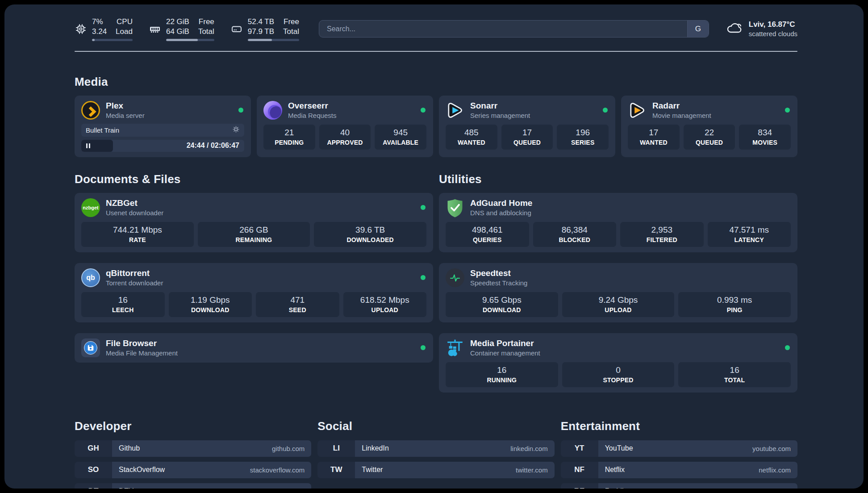 This screenshot has height=493, width=868. I want to click on service-card-filebrowser: File Browser Media File Management, so click(254, 348).